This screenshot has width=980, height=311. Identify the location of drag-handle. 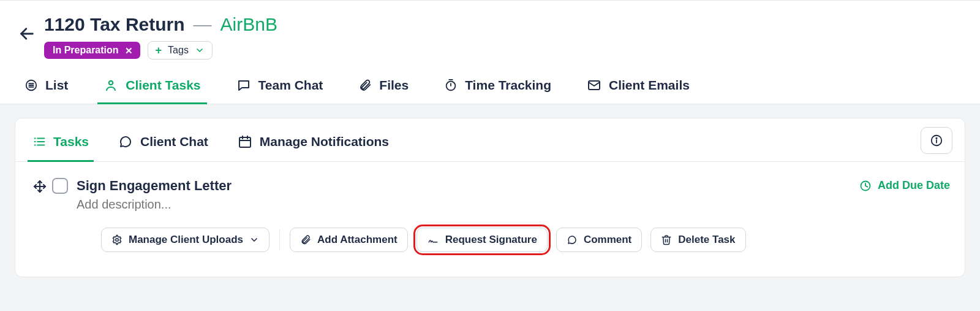
(40, 186).